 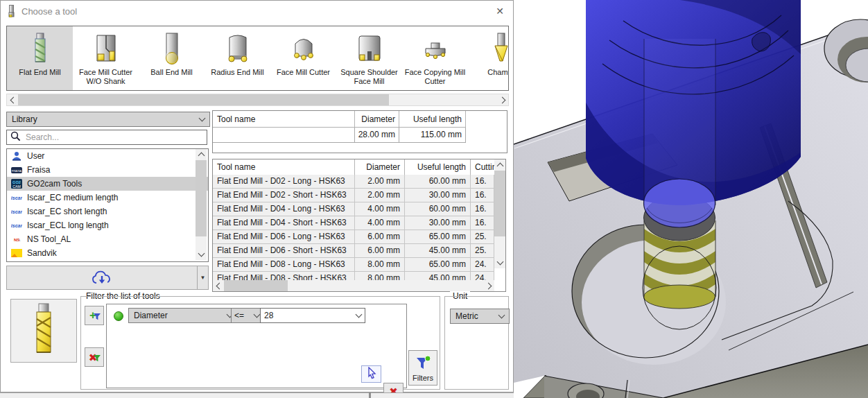 What do you see at coordinates (40, 46) in the screenshot?
I see `flat-end-mill-icon` at bounding box center [40, 46].